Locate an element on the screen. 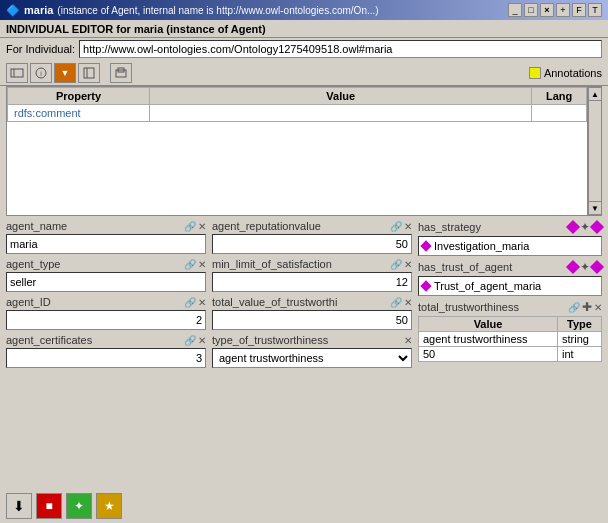 Image resolution: width=608 pixels, height=523 pixels. agent-name-remove-icon: ✕ is located at coordinates (202, 226).